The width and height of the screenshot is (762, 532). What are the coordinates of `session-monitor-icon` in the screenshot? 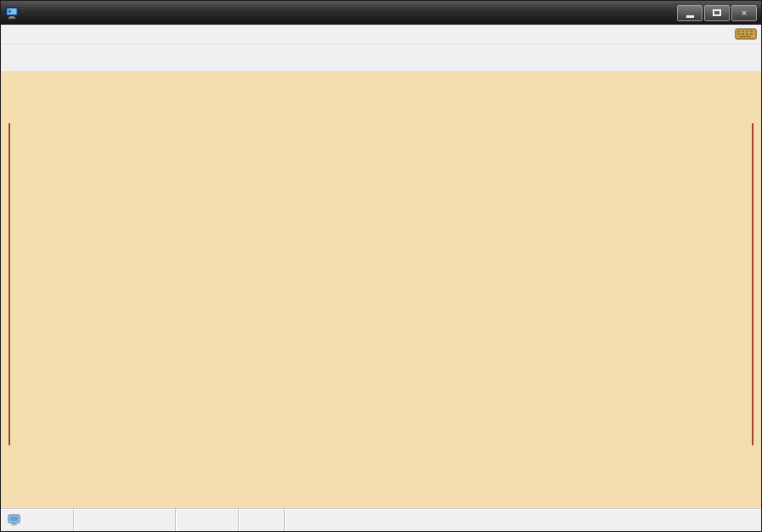 It's located at (14, 520).